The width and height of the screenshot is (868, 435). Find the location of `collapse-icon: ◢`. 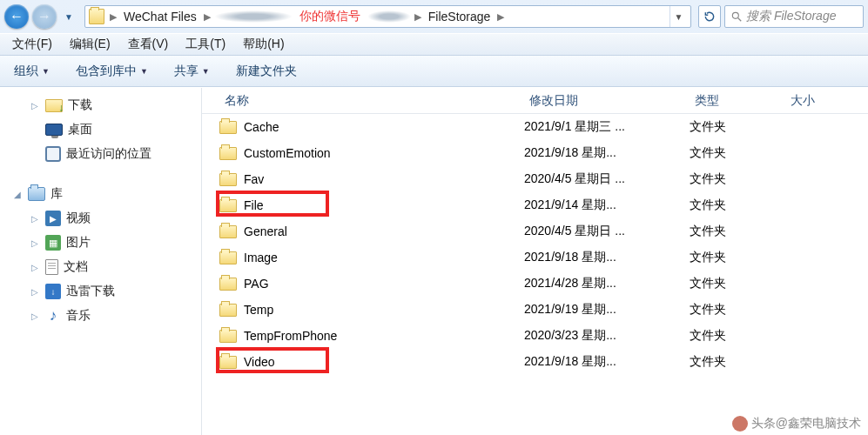

collapse-icon: ◢ is located at coordinates (17, 195).